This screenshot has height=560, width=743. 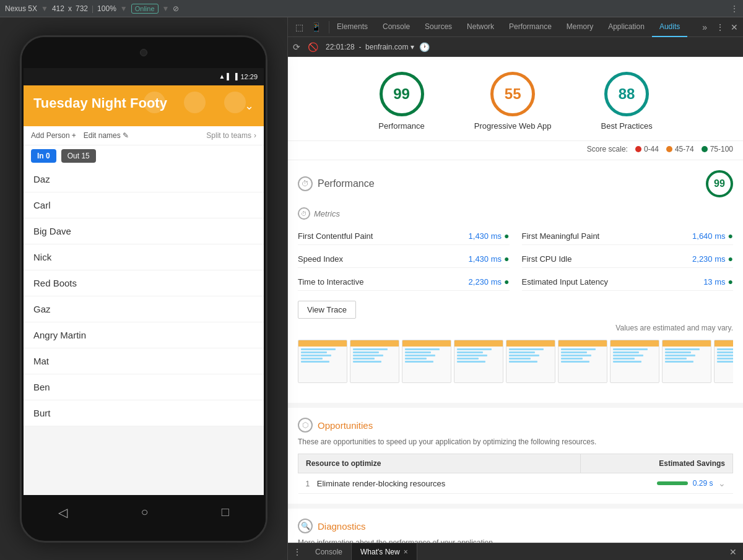 I want to click on edit-icon: ✎, so click(x=126, y=136).